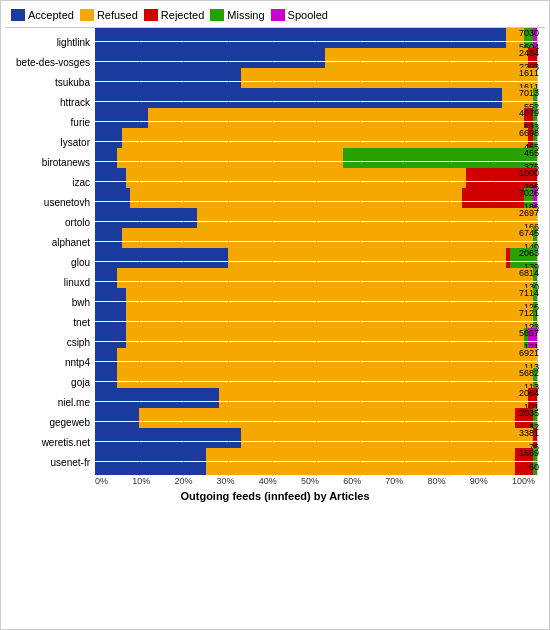 The height and width of the screenshot is (630, 550). Describe the element at coordinates (54, 362) in the screenshot. I see `row-label: nntp4` at that location.